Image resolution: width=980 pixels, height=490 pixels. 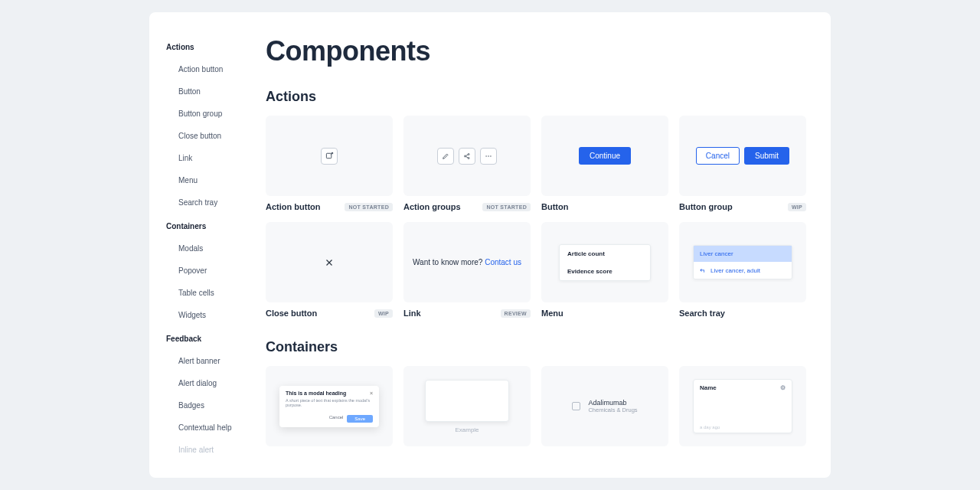 What do you see at coordinates (329, 156) in the screenshot?
I see `export-icon` at bounding box center [329, 156].